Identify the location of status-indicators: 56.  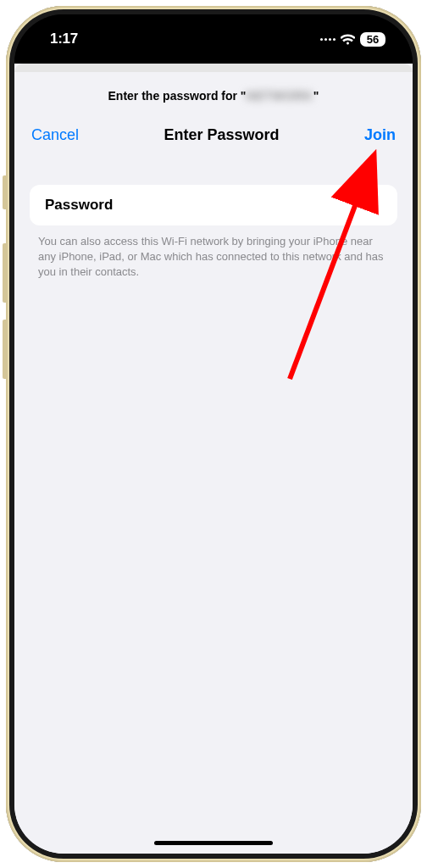
(352, 39).